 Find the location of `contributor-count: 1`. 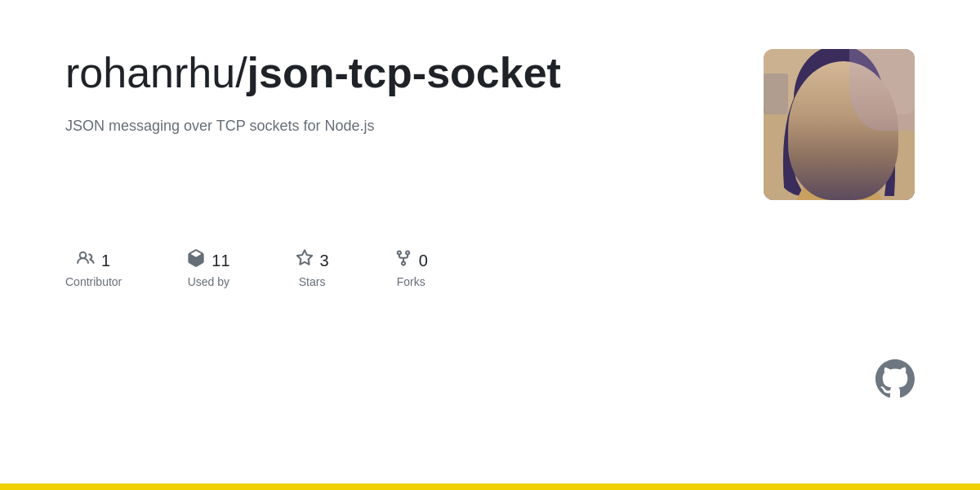

contributor-count: 1 is located at coordinates (106, 261).